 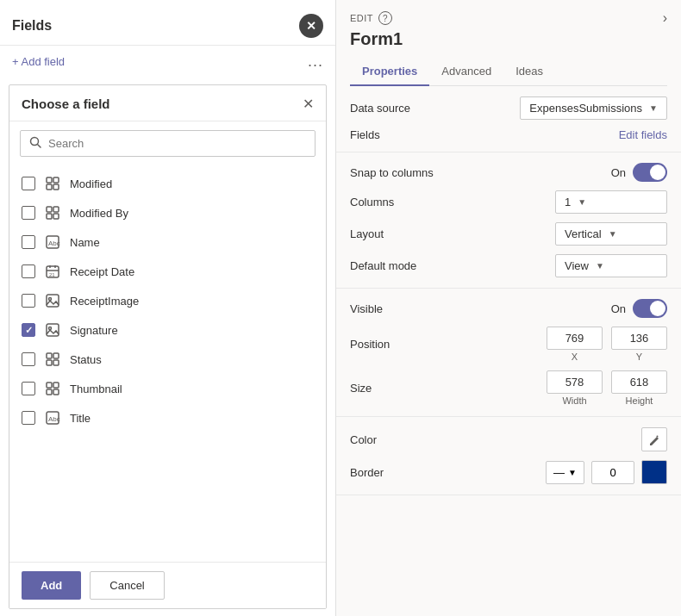 What do you see at coordinates (54, 419) in the screenshot?
I see `svg-text: Abc` at bounding box center [54, 419].